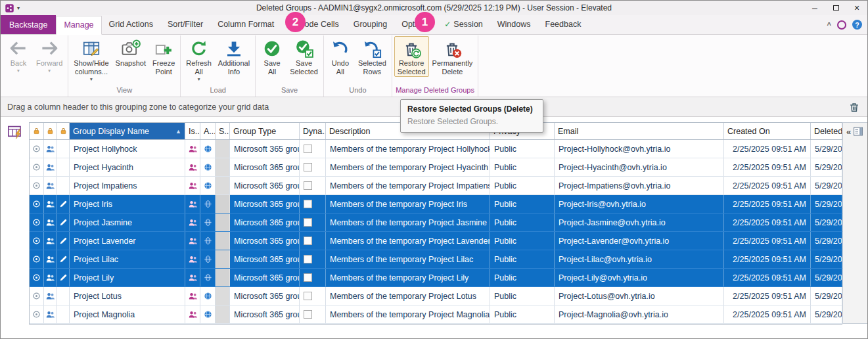 The height and width of the screenshot is (339, 868). What do you see at coordinates (815, 8) in the screenshot?
I see `minimize-button: –` at bounding box center [815, 8].